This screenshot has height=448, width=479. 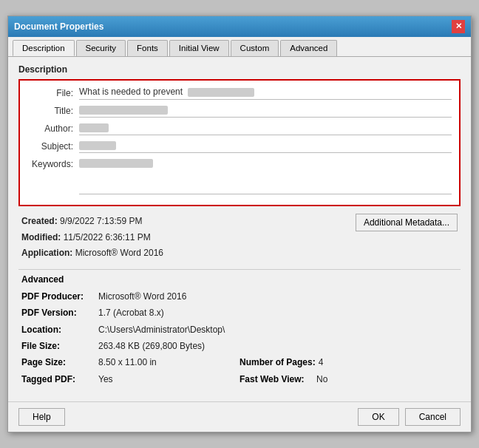 What do you see at coordinates (116, 163) in the screenshot?
I see `keywords-redacted` at bounding box center [116, 163].